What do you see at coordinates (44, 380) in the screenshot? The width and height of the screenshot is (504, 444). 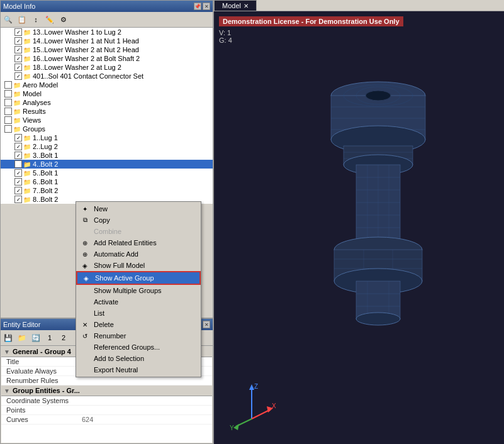 I see `entity-row-label: Renumber Rules` at bounding box center [44, 380].